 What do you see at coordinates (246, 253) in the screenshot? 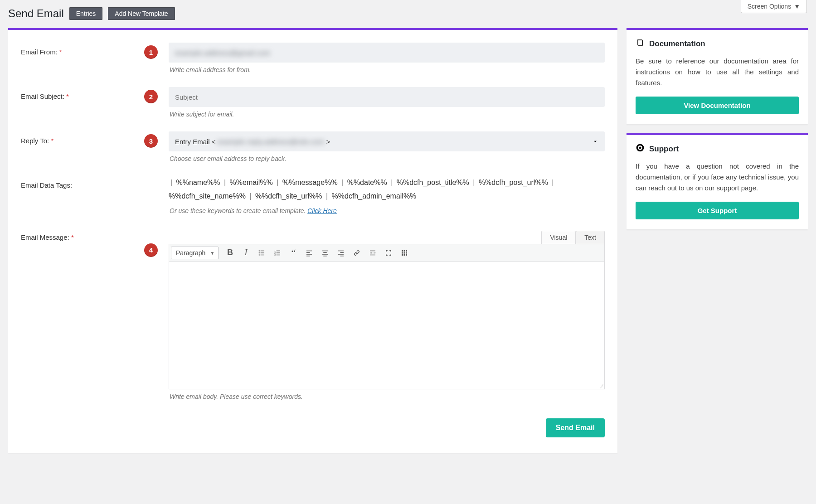
I see `italic-button: I` at bounding box center [246, 253].